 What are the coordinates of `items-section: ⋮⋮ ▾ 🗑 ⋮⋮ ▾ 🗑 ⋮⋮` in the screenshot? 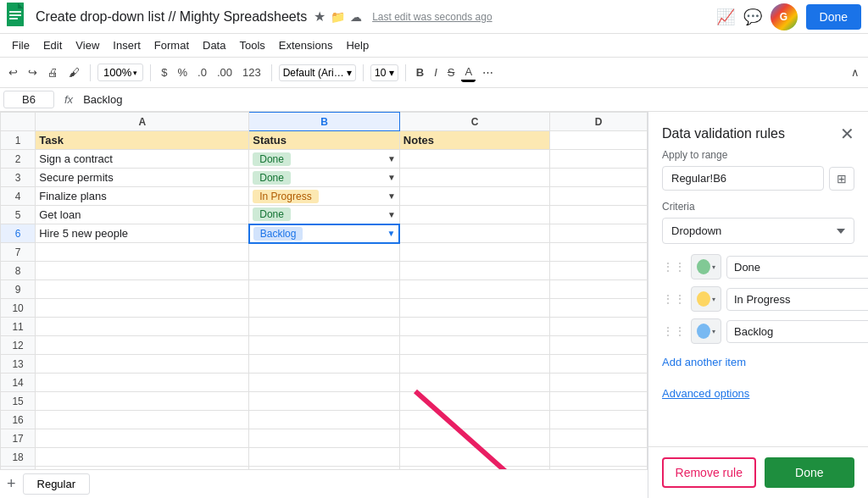 It's located at (758, 318).